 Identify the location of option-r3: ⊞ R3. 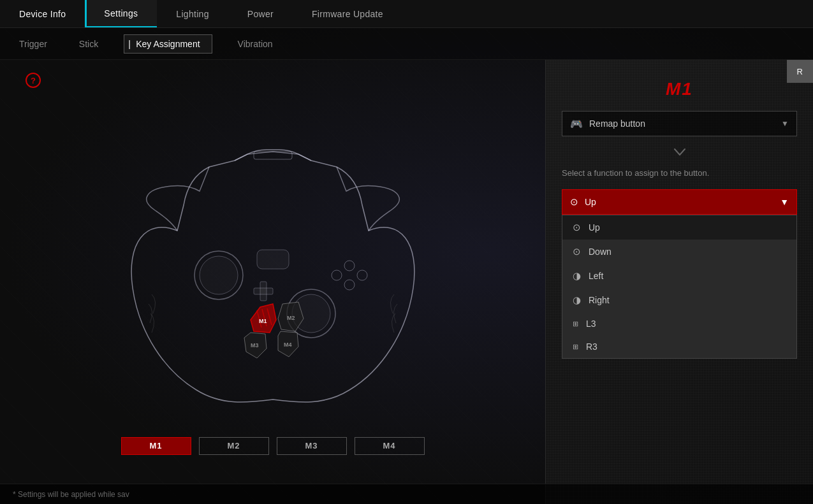
(680, 347).